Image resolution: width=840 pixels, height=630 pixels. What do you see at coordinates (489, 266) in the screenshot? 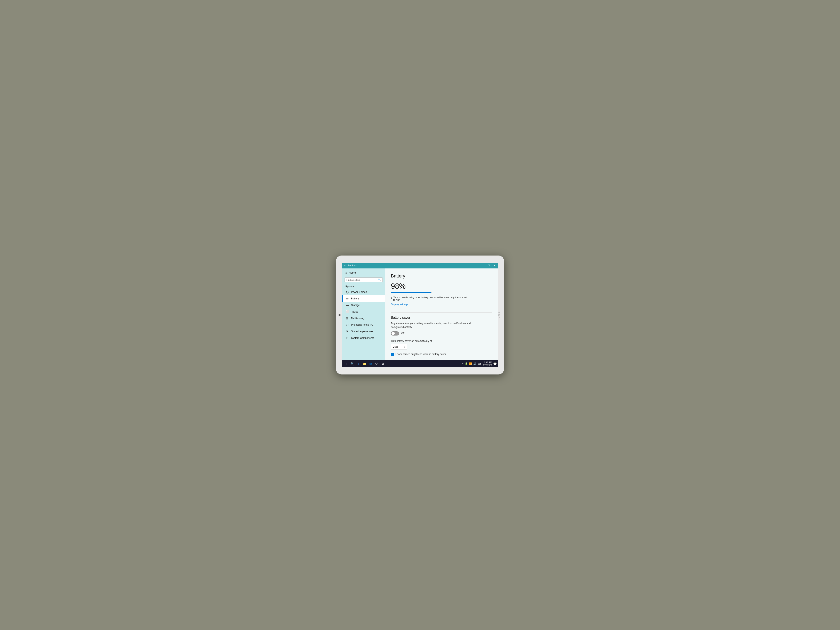
I see `window-controls: — ❐ ✕` at bounding box center [489, 266].